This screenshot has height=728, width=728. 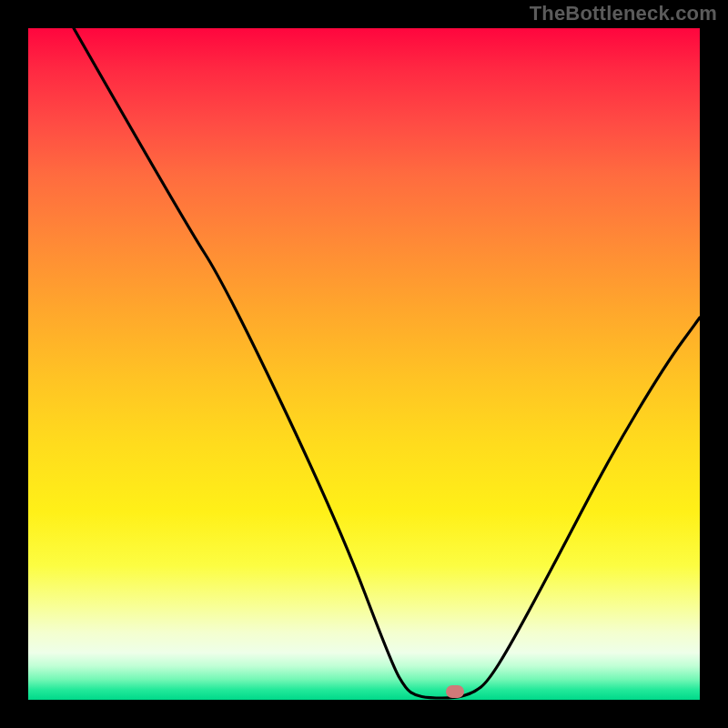 What do you see at coordinates (455, 692) in the screenshot?
I see `optimal-point-marker` at bounding box center [455, 692].